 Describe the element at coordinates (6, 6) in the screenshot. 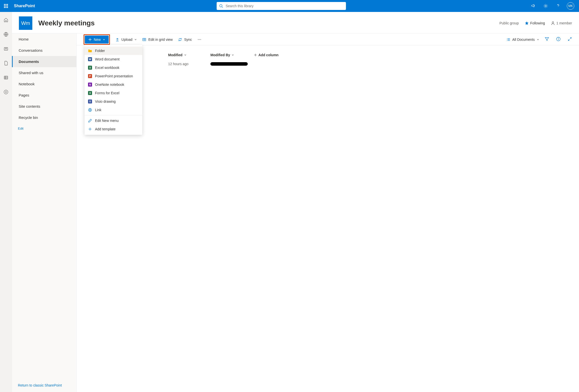

I see `app-launcher` at that location.